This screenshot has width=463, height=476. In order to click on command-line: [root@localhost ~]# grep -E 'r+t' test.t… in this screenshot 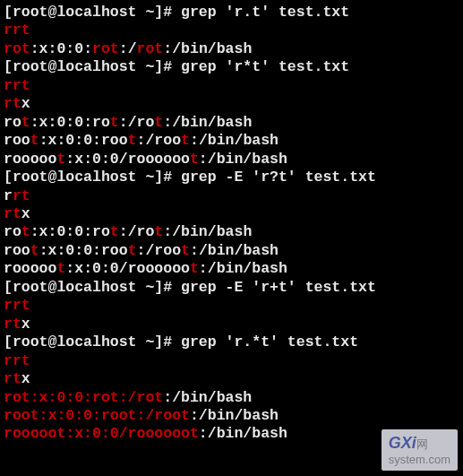, I will do `click(231, 288)`.